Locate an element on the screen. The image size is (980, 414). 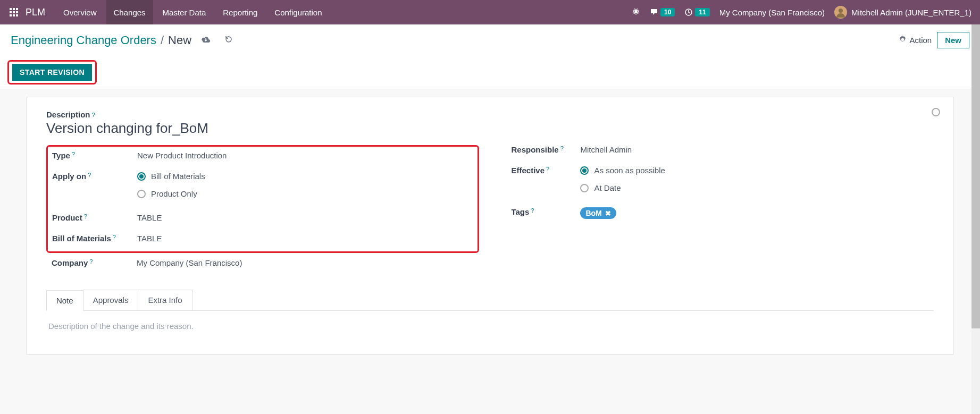
user-menu: Mitchell Admin (JUNE_ENTER_1) is located at coordinates (903, 12).